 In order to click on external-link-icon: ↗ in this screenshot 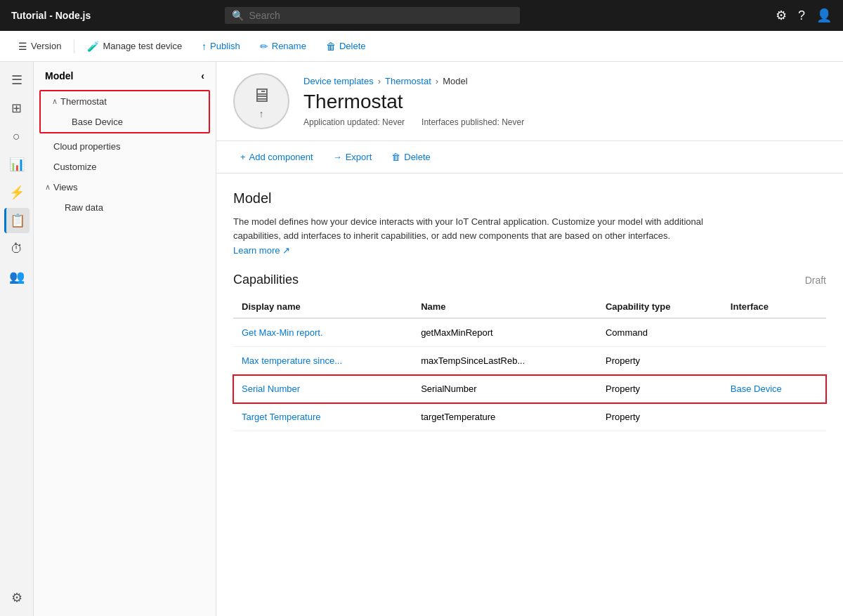, I will do `click(287, 250)`.